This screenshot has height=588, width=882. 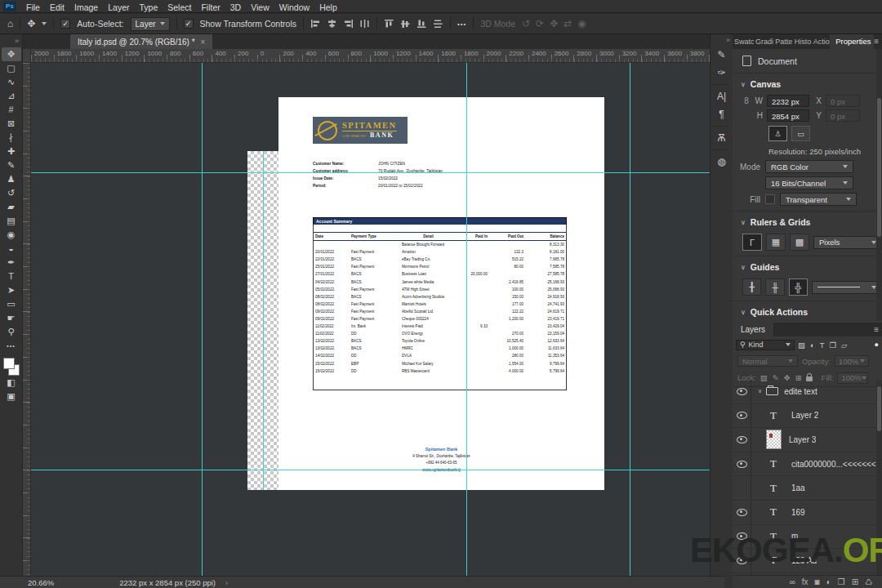 What do you see at coordinates (722, 73) in the screenshot?
I see `brush-settings-icon: ✑` at bounding box center [722, 73].